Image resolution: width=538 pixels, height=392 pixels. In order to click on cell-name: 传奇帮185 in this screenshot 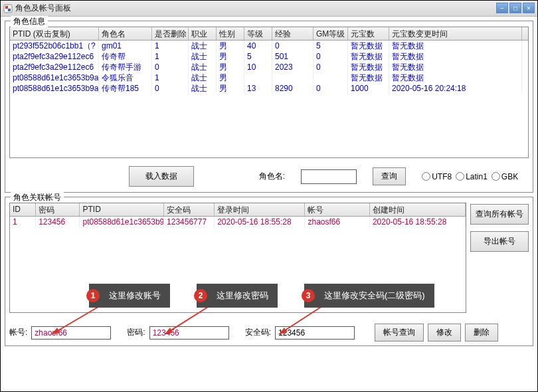, I will do `click(126, 88)`.